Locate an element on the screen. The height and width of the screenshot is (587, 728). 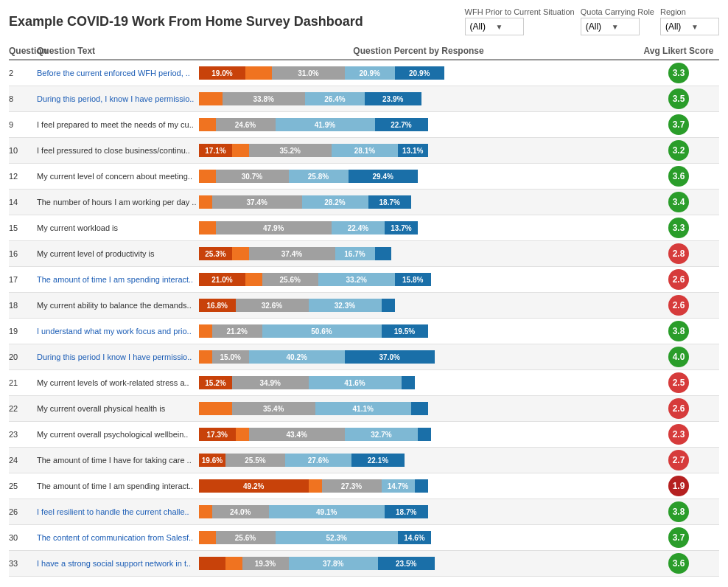
bar-container: 24.0%49.1%18.7% is located at coordinates (419, 512).